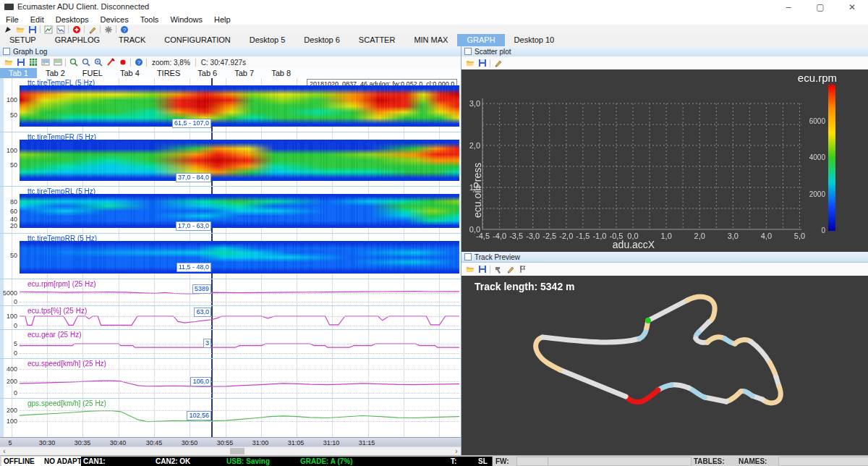 The image size is (868, 466). What do you see at coordinates (535, 41) in the screenshot?
I see `desktop-tab-desktop-10: Desktop 10` at bounding box center [535, 41].